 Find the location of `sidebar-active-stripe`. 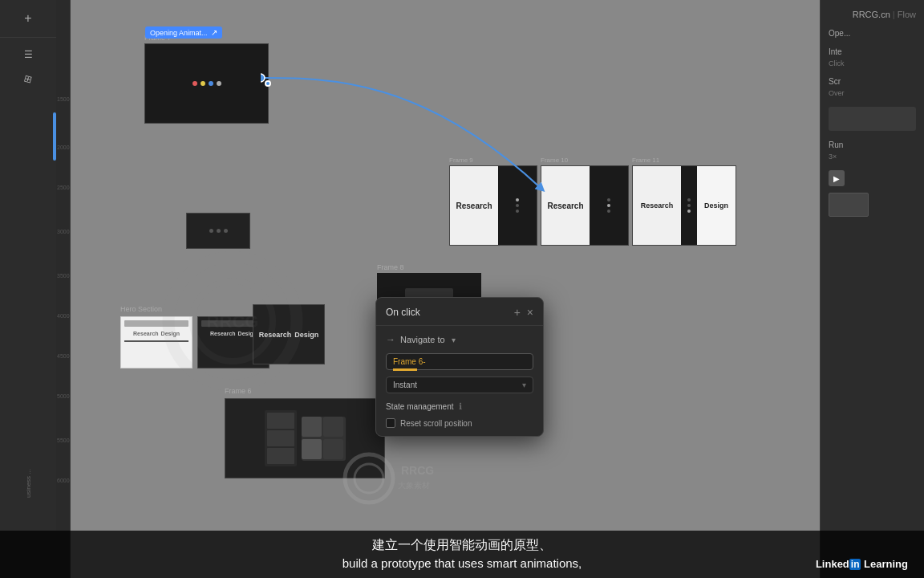

sidebar-active-stripe is located at coordinates (55, 136).